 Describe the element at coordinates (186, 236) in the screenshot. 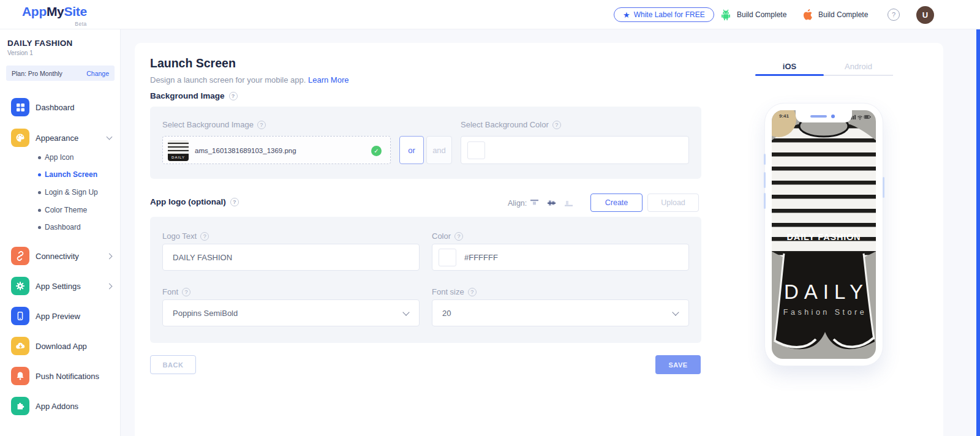

I see `logo-text-label: Logo Text` at that location.